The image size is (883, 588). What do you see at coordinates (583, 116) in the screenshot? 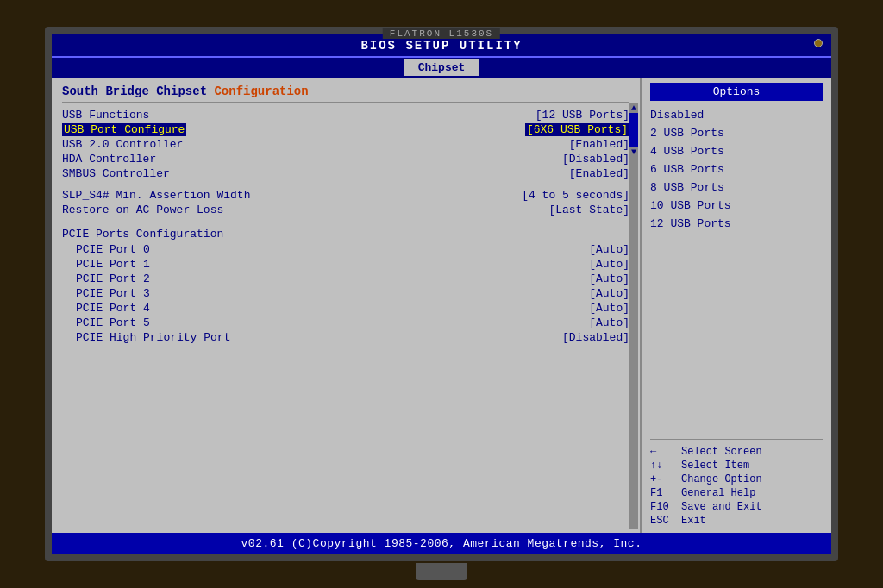
I see `usb-functions-value: [12 USB Ports]` at bounding box center [583, 116].